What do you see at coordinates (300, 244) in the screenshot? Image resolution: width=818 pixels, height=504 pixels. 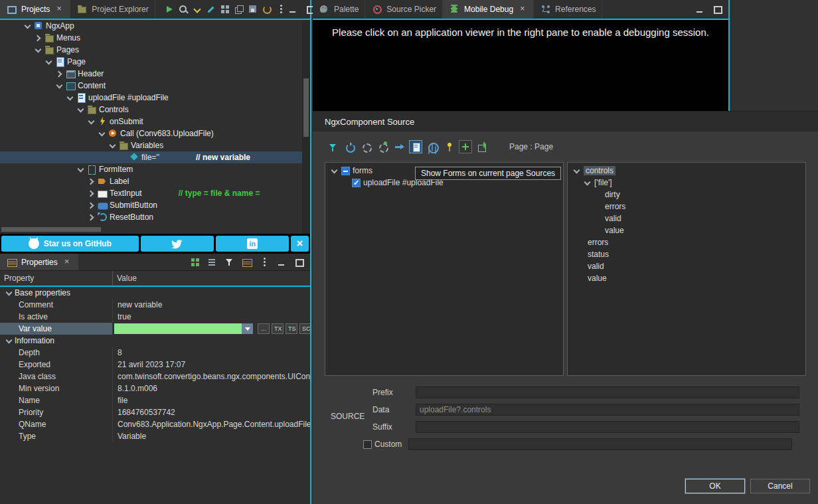 I see `banner-close-button` at bounding box center [300, 244].